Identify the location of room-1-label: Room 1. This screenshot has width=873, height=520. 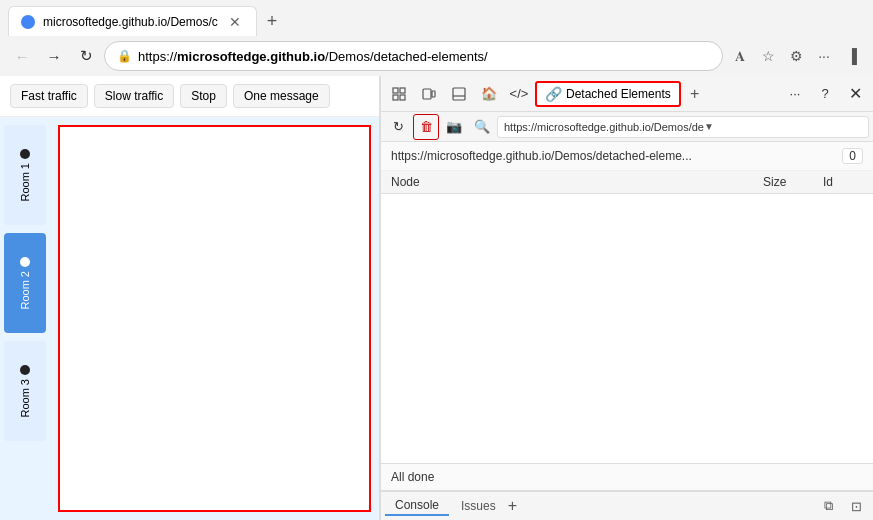
(25, 182).